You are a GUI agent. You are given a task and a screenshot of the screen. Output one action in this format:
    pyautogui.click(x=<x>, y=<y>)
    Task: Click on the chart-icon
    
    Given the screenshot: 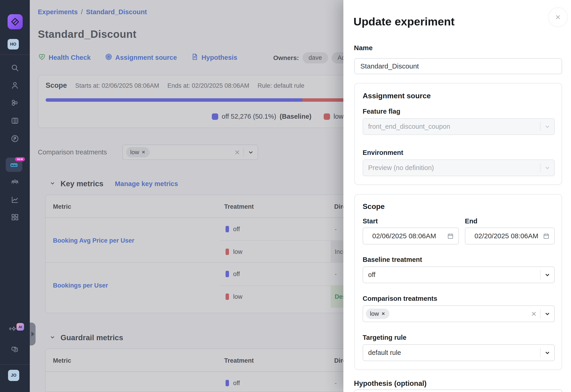 What is the action you would take?
    pyautogui.click(x=15, y=200)
    